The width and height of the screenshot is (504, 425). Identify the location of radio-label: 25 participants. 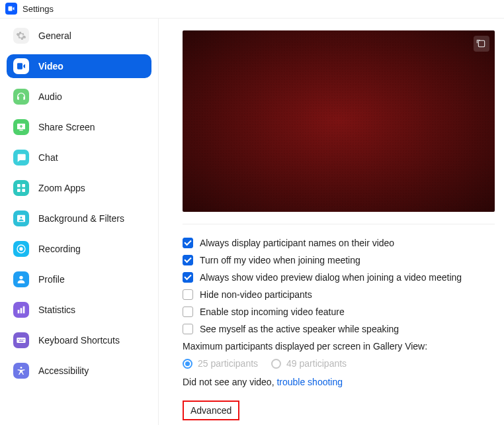
(228, 363).